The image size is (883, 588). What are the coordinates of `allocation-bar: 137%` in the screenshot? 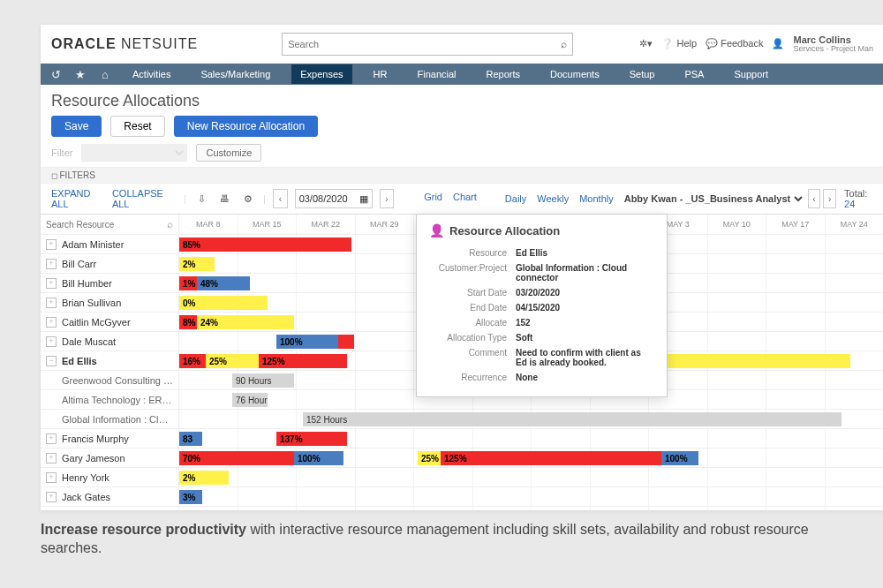 It's located at (312, 439).